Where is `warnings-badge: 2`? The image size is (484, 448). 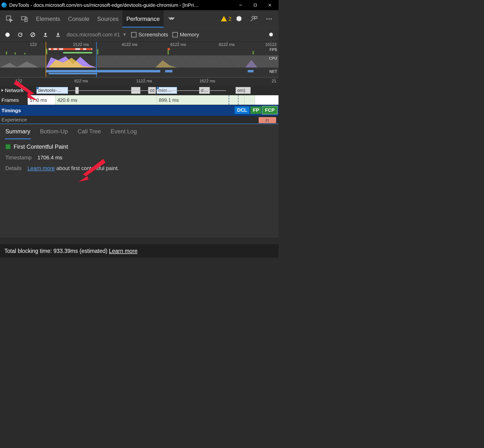 warnings-badge: 2 is located at coordinates (226, 19).